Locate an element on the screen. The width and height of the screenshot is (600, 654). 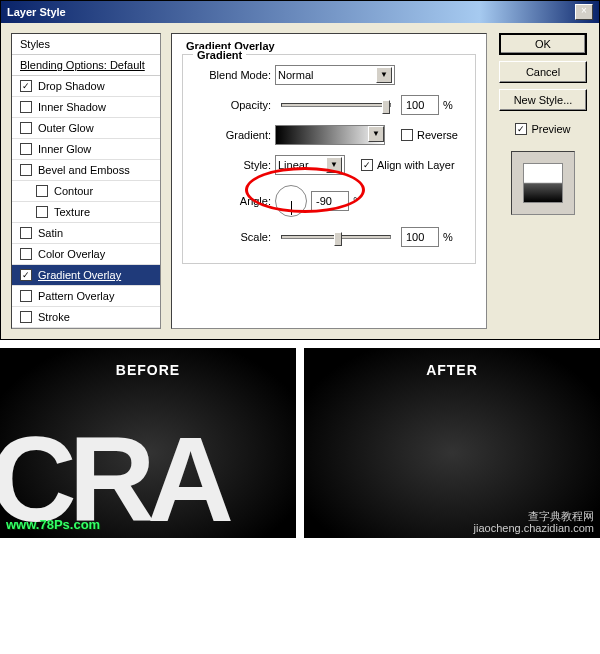
style-label: Outer Glow is located at coordinates (66, 128).